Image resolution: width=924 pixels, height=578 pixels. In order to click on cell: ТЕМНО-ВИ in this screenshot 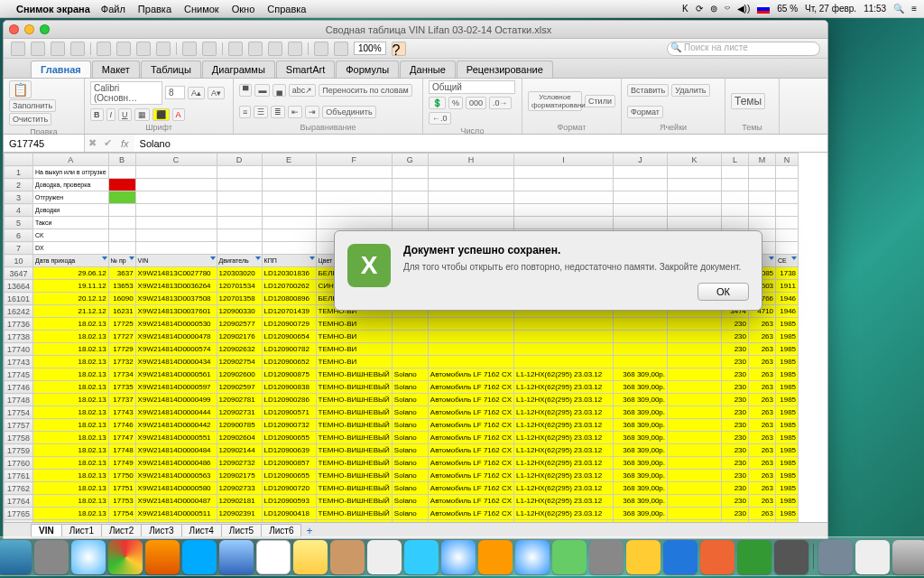, I will do `click(354, 337)`.